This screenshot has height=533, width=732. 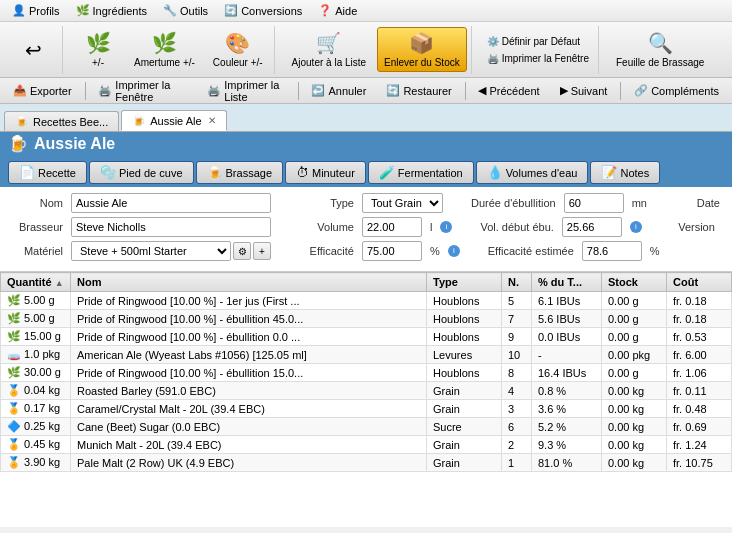 What do you see at coordinates (517, 373) in the screenshot?
I see `cell-n: 8` at bounding box center [517, 373].